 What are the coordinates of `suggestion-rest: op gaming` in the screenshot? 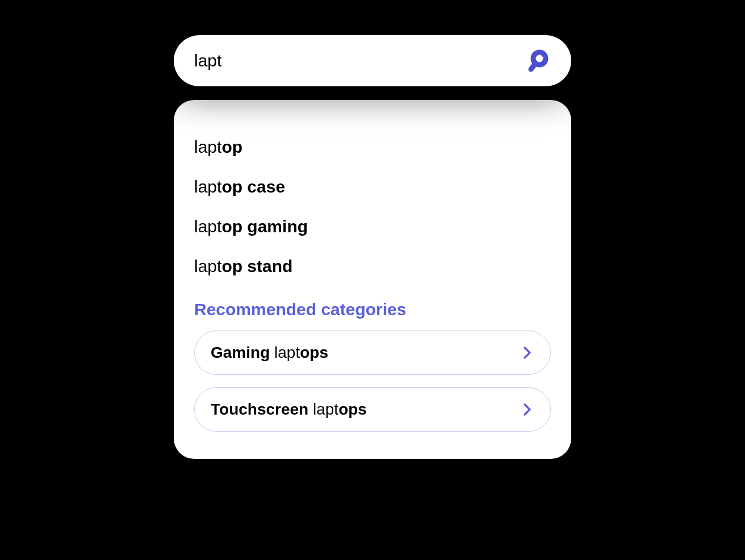 It's located at (265, 226).